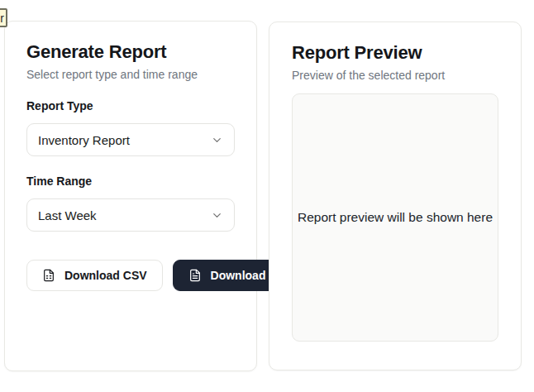 The height and width of the screenshot is (392, 534). I want to click on clipped-edge-button-fragment: r, so click(3, 18).